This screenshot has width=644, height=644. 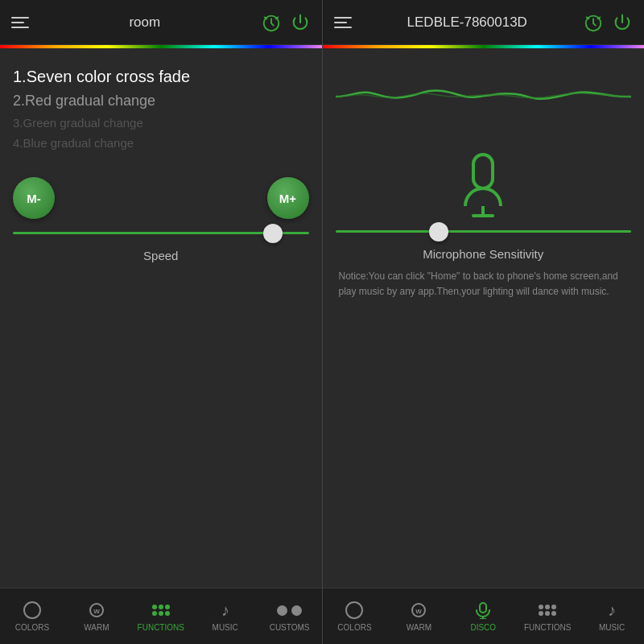 What do you see at coordinates (225, 617) in the screenshot?
I see `nav-music-left: ♪ MUSIC` at bounding box center [225, 617].